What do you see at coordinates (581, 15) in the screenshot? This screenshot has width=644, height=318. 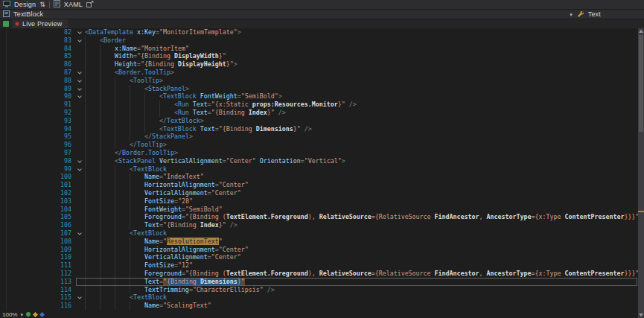 I see `wrench-icon` at bounding box center [581, 15].